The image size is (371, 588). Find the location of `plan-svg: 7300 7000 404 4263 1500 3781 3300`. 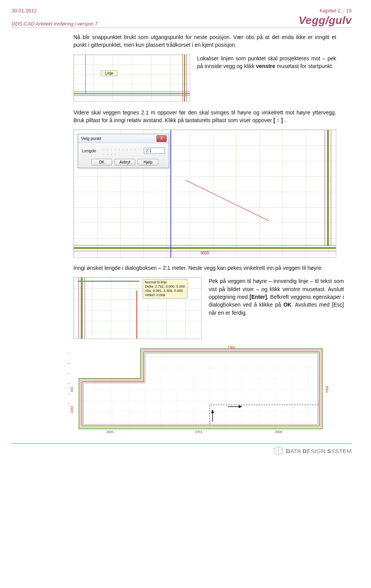

plan-svg: 7300 7000 404 4263 1500 3781 3300 is located at coordinates (195, 390).